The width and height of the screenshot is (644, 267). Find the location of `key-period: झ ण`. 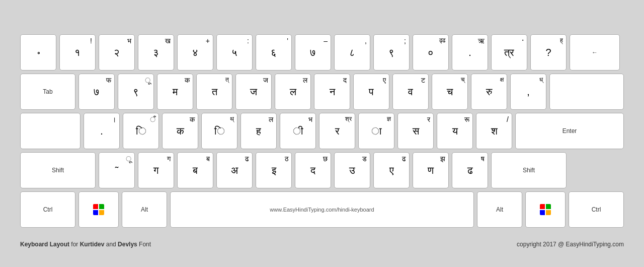

key-period: झ ण is located at coordinates (431, 170).